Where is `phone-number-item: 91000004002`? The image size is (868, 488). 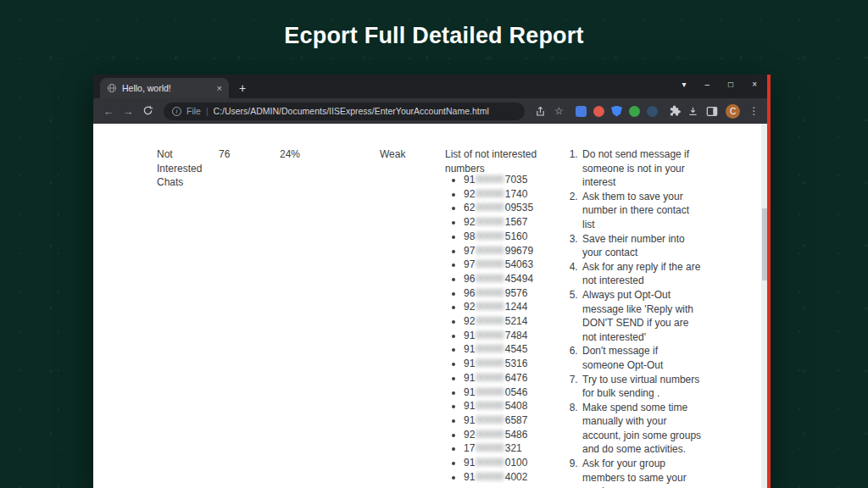
phone-number-item: 91000004002 is located at coordinates (498, 478).